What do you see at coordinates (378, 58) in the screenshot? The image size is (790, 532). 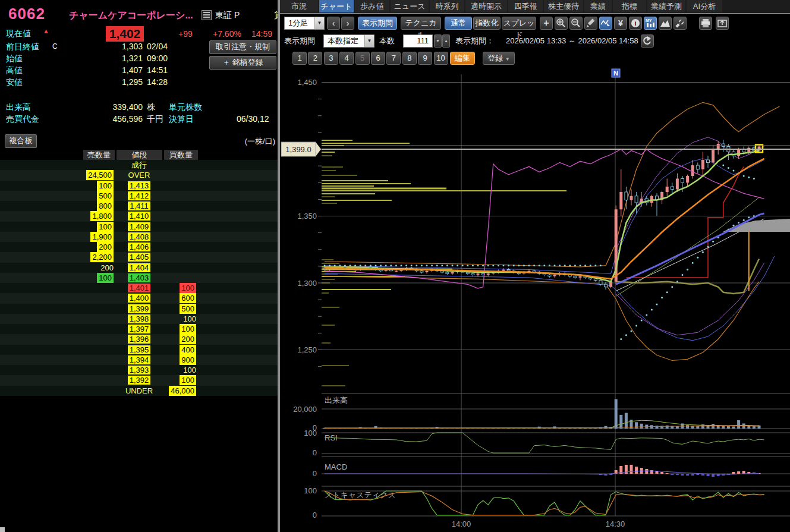 I see `chart-preset-6: 6` at bounding box center [378, 58].